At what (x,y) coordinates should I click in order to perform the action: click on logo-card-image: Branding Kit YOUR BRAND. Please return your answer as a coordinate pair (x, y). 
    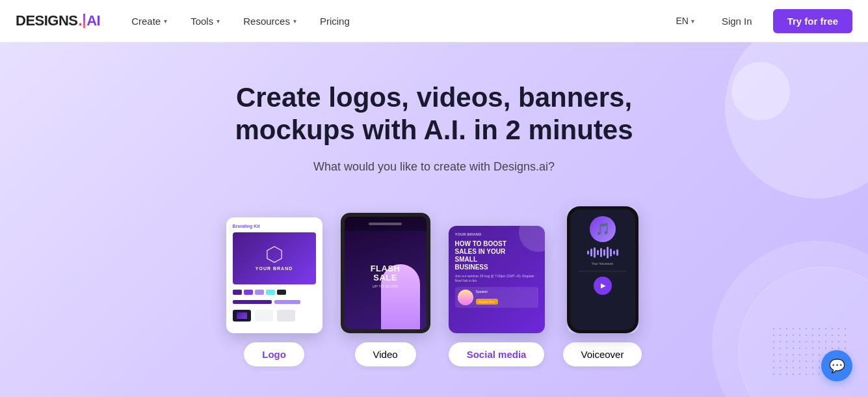
    Looking at the image, I should click on (274, 275).